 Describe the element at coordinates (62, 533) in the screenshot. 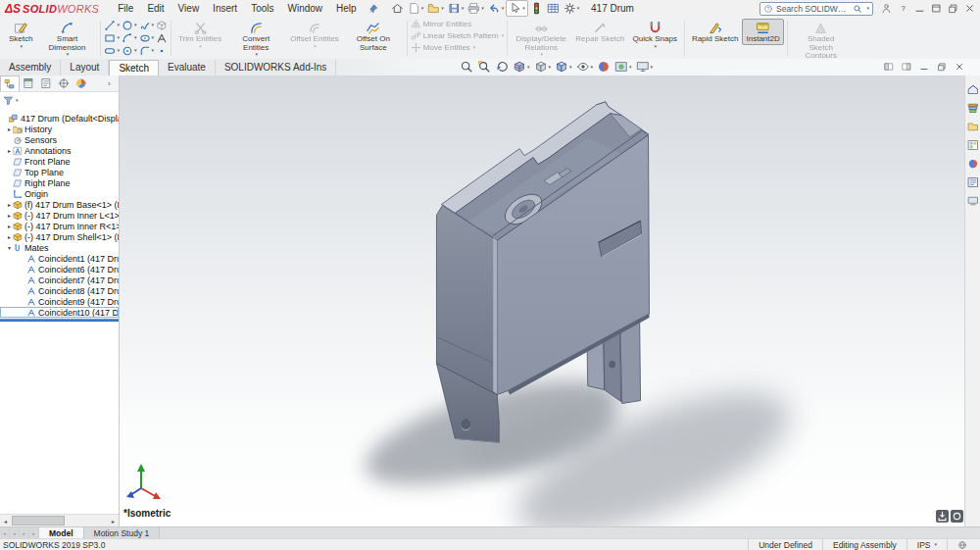

I see `study-tab-model: Model` at that location.